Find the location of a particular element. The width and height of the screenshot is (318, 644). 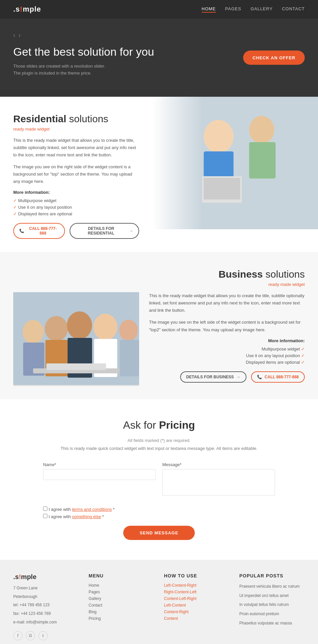

name-field-group: Name* is located at coordinates (99, 479).